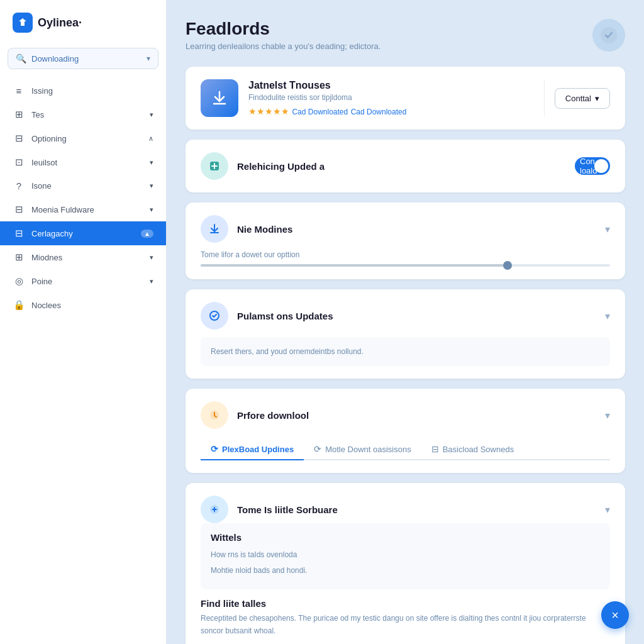  What do you see at coordinates (19, 114) in the screenshot?
I see `grid-icon: ⊞` at bounding box center [19, 114].